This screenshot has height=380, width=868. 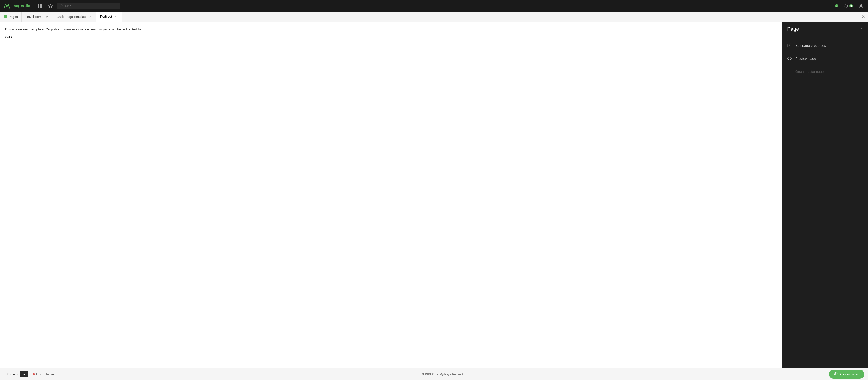 I want to click on edit-icon, so click(x=789, y=45).